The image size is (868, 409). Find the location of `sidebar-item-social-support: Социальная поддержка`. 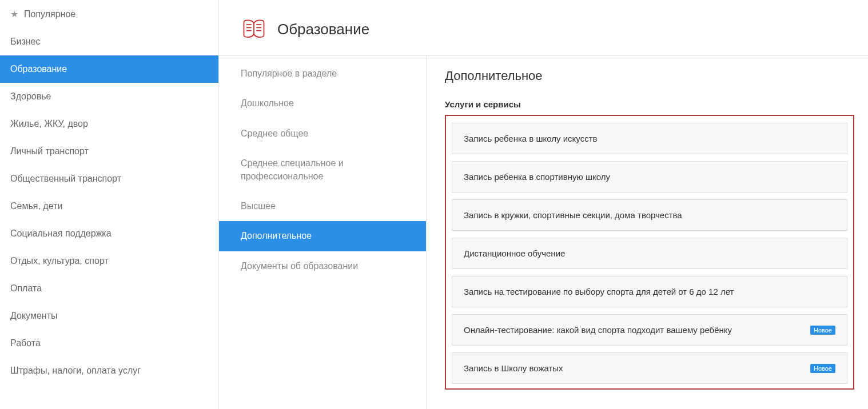

sidebar-item-social-support: Социальная поддержка is located at coordinates (109, 234).